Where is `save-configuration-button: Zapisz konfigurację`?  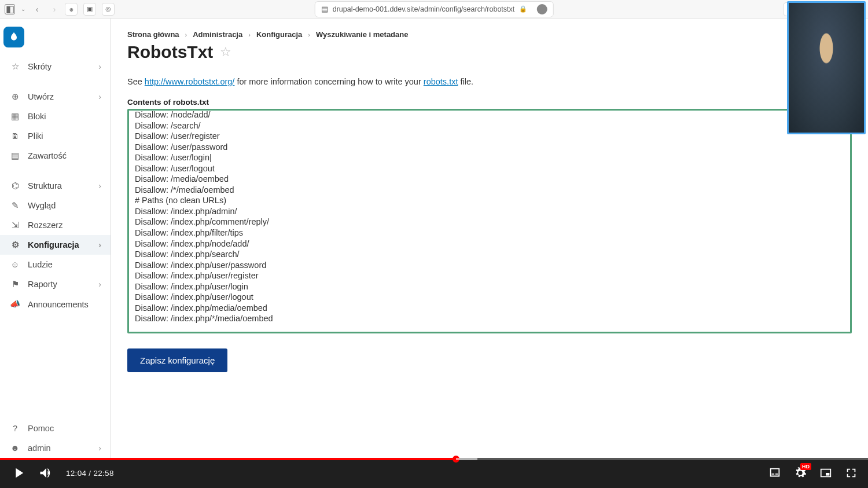
save-configuration-button: Zapisz konfigurację is located at coordinates (177, 360).